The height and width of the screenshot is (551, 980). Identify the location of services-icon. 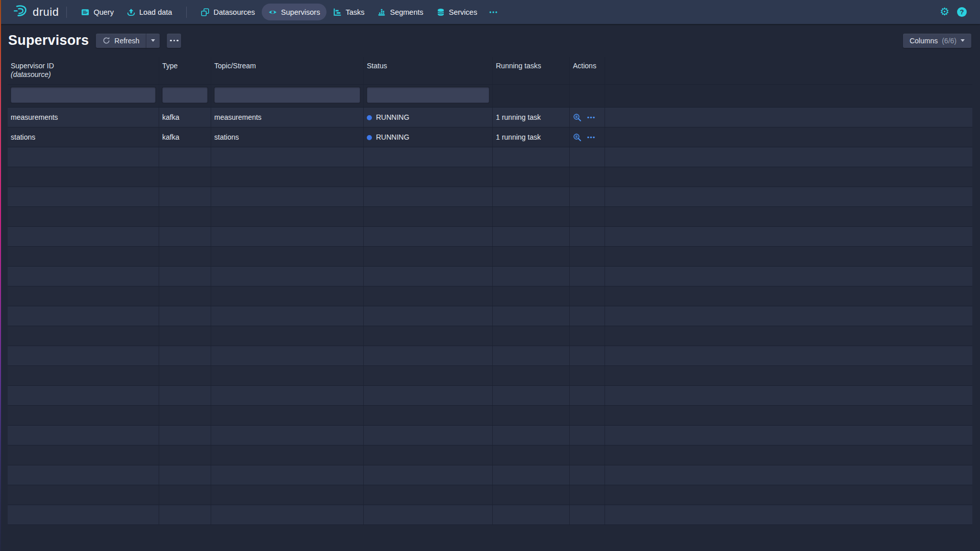
(441, 12).